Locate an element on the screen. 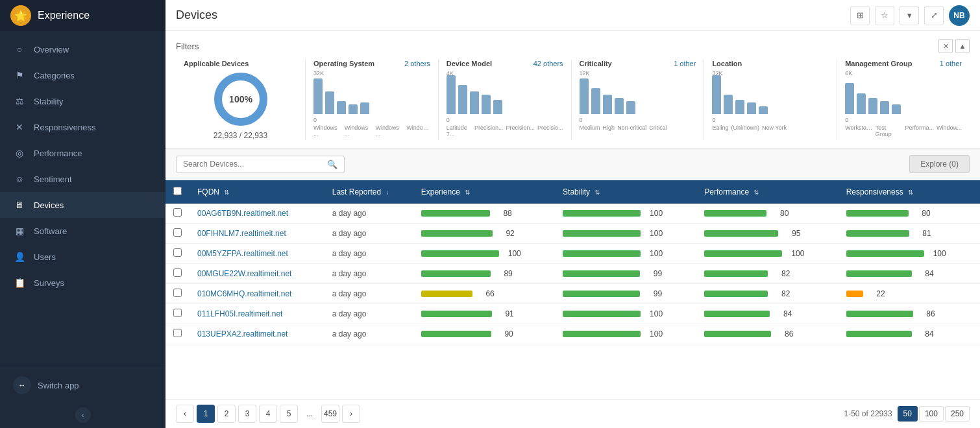  per-page-250: 250 is located at coordinates (957, 414).